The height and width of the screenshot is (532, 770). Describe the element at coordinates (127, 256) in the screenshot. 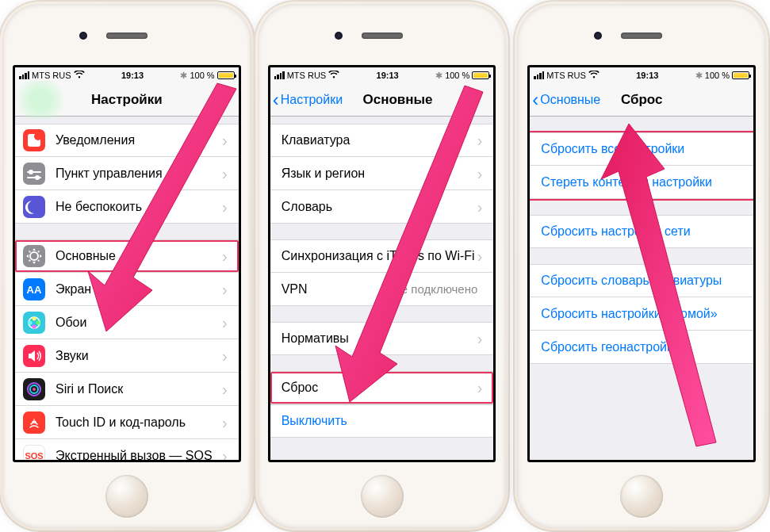

I see `settings-row-general: Основные›` at that location.